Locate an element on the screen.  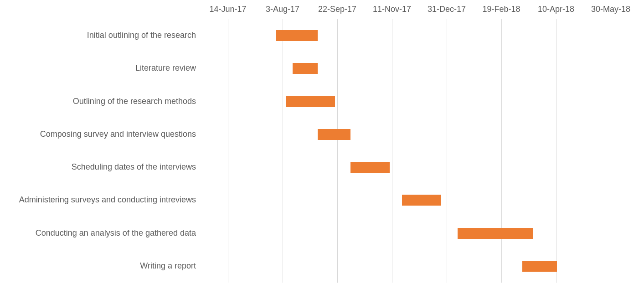
x-axis-tick-label: 11-Nov-17 is located at coordinates (392, 9).